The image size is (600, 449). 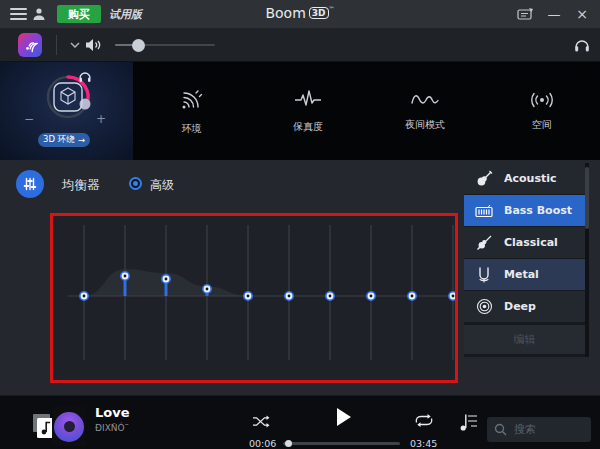 What do you see at coordinates (29, 119) in the screenshot?
I see `dial-minus: −` at bounding box center [29, 119].